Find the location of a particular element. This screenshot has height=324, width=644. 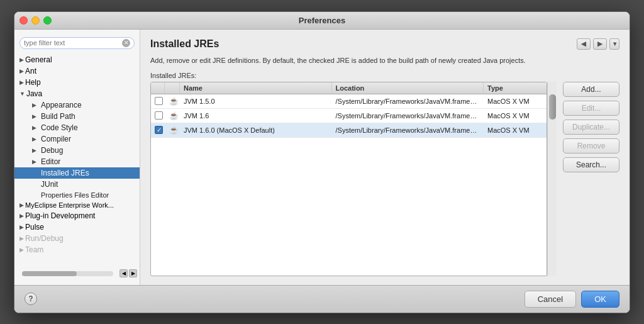

search-button: Search... is located at coordinates (591, 165).